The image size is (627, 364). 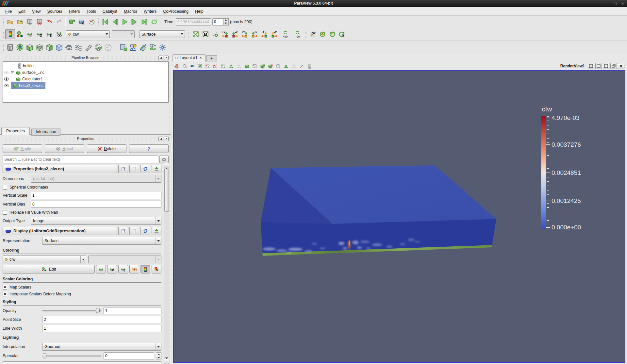 What do you see at coordinates (270, 66) in the screenshot?
I see `interactive-select-points-button` at bounding box center [270, 66].